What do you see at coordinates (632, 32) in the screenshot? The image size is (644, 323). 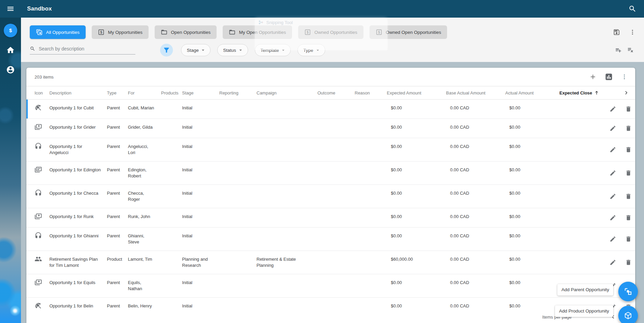 I see `view-more-menu-button` at bounding box center [632, 32].